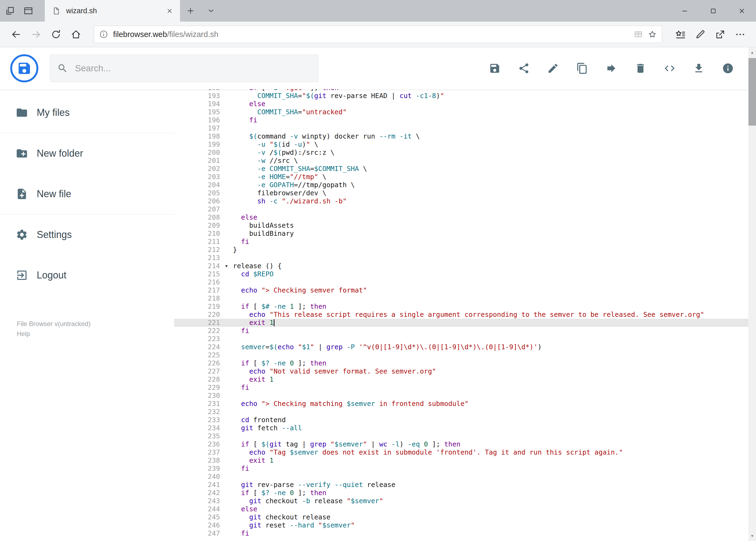  I want to click on code-line-215: 215 cd $REPO, so click(461, 274).